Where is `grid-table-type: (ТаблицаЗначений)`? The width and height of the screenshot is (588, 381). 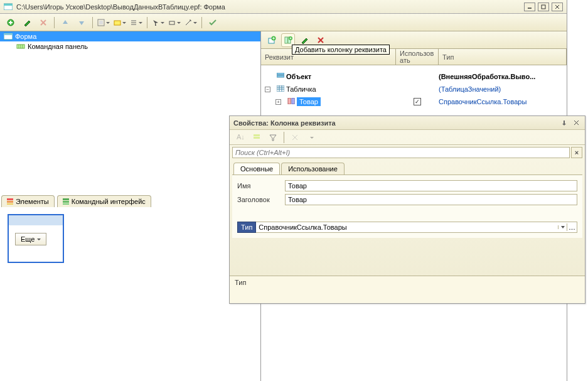 grid-table-type: (ТаблицаЗначений) is located at coordinates (503, 89).